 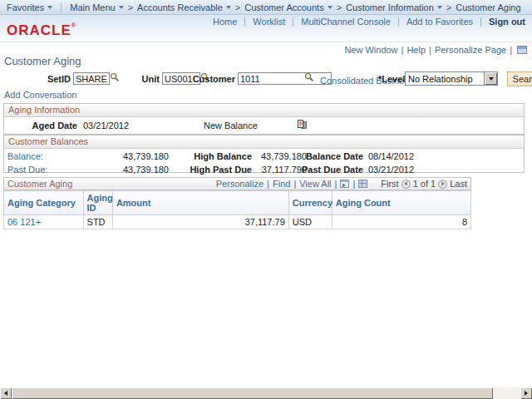 What do you see at coordinates (416, 50) in the screenshot?
I see `help-link: Help` at bounding box center [416, 50].